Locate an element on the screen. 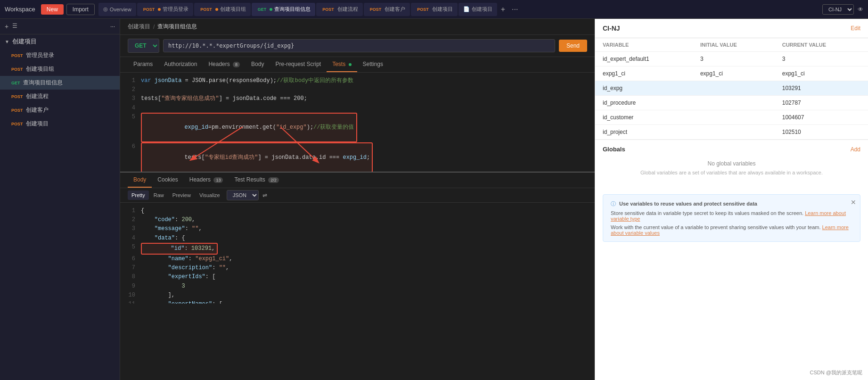 Image resolution: width=868 pixels, height=380 pixels. edit-button: Edit is located at coordinates (856, 28).